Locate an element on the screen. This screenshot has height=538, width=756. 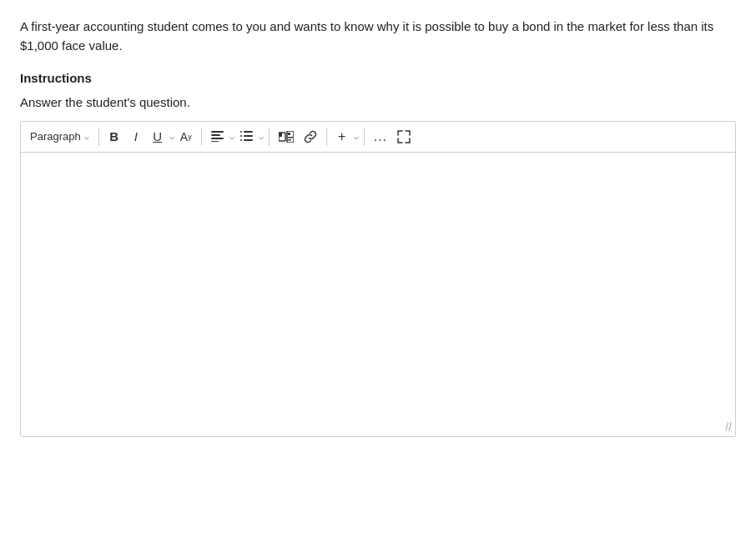
list-button is located at coordinates (247, 137).